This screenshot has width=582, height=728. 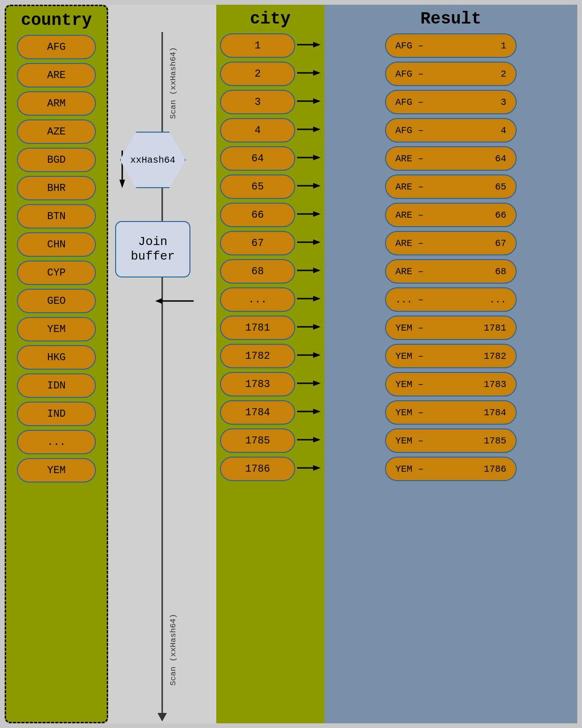 I want to click on result-right-11: 1782, so click(x=495, y=356).